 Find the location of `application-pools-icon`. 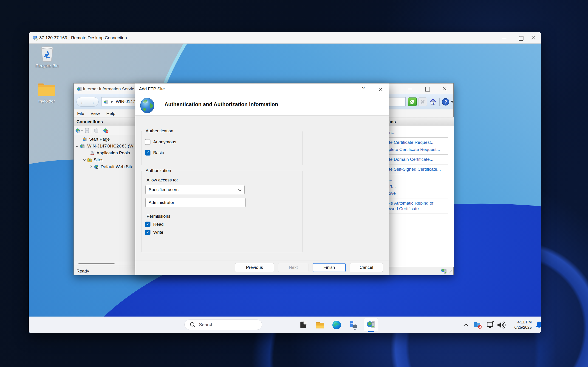

application-pools-icon is located at coordinates (92, 153).